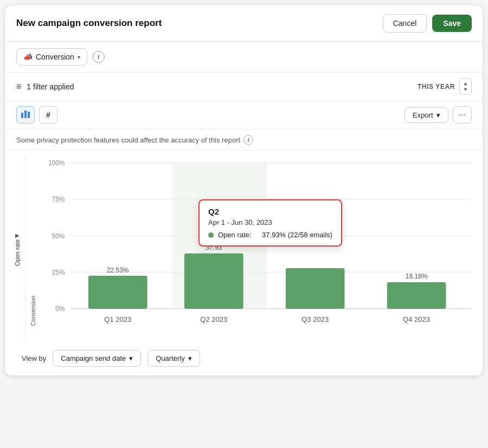  What do you see at coordinates (17, 235) in the screenshot?
I see `expand-arrow-icon: ▶` at bounding box center [17, 235].